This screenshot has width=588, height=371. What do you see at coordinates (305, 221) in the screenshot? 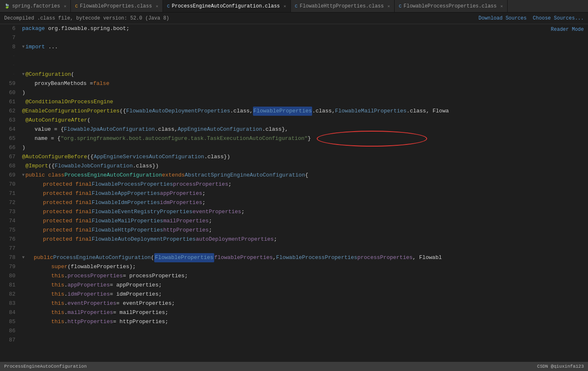
I see `code-line-76: protected final FlowableMailProperties m…` at bounding box center [305, 221].